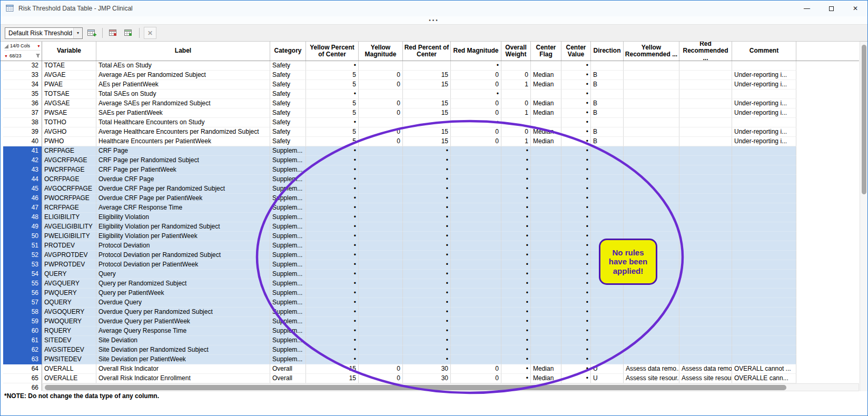 The width and height of the screenshot is (868, 416). Describe the element at coordinates (23, 255) in the screenshot. I see `row-number: 52` at that location.